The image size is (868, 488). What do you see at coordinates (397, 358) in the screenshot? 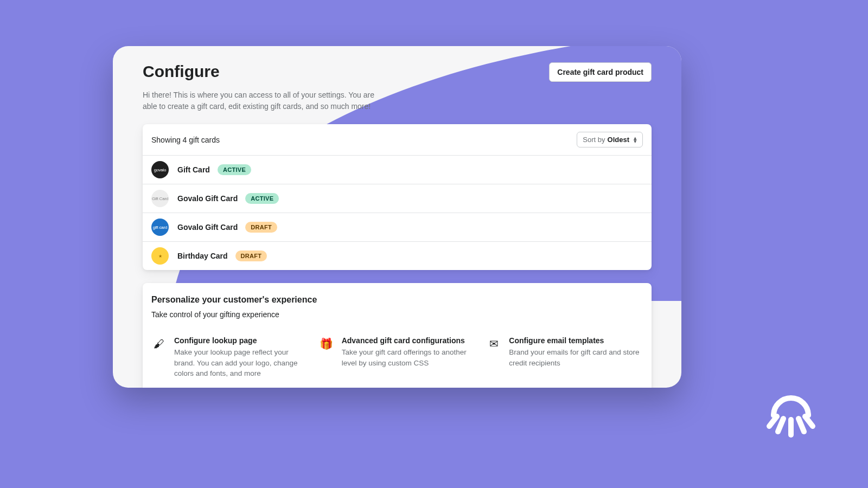
I see `personalize-feature: 🎁Advanced gift card configurationsTake y…` at bounding box center [397, 358].